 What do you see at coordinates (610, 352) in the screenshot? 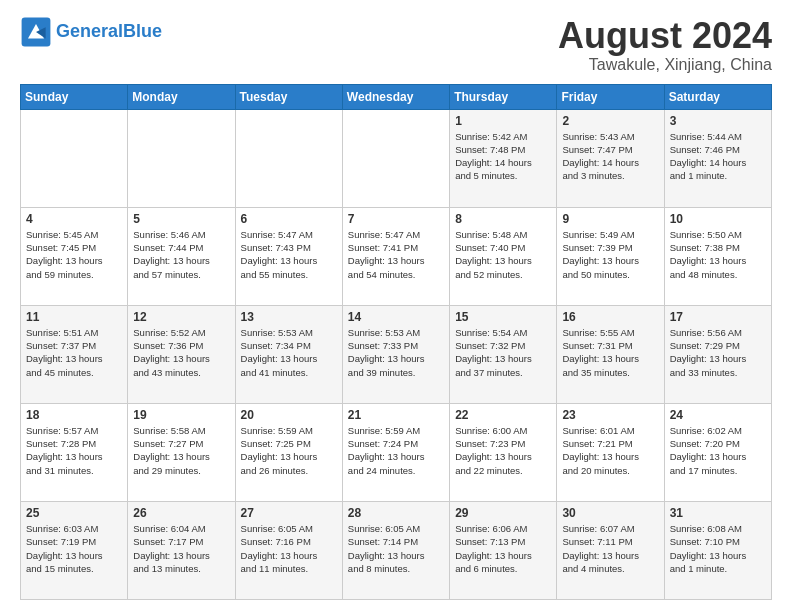
I see `day-info: Sunrise: 5:55 AM Sunset: 7:31 PM Dayligh…` at bounding box center [610, 352].